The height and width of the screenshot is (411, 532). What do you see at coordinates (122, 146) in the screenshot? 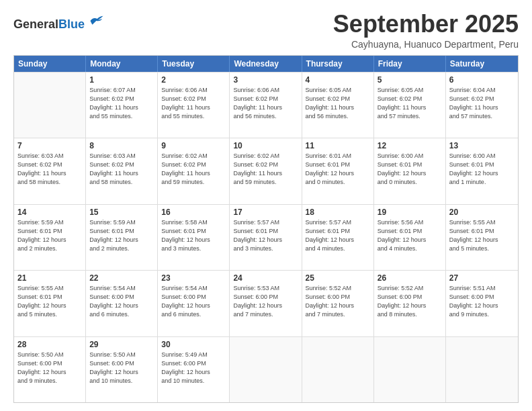
I see `day-number: 8` at bounding box center [122, 146].